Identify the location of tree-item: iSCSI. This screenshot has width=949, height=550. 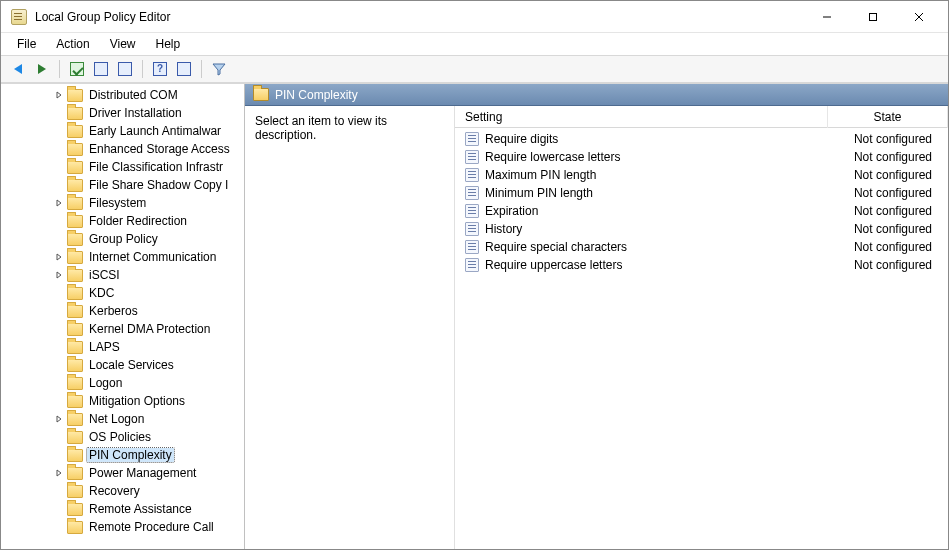
(122, 275).